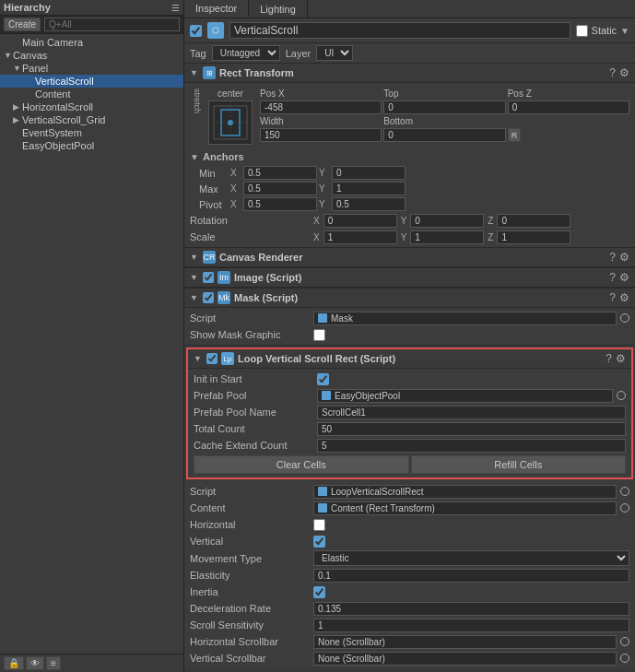 This screenshot has width=635, height=672. Describe the element at coordinates (217, 9) in the screenshot. I see `tab-inspector: Inspector` at that location.